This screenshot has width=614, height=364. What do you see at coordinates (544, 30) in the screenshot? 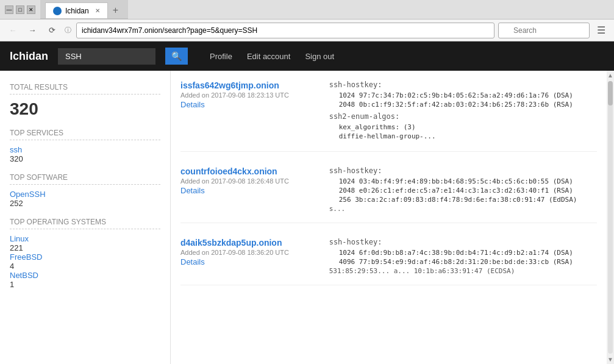
I see `search-wrapper: 🔍` at bounding box center [544, 30].